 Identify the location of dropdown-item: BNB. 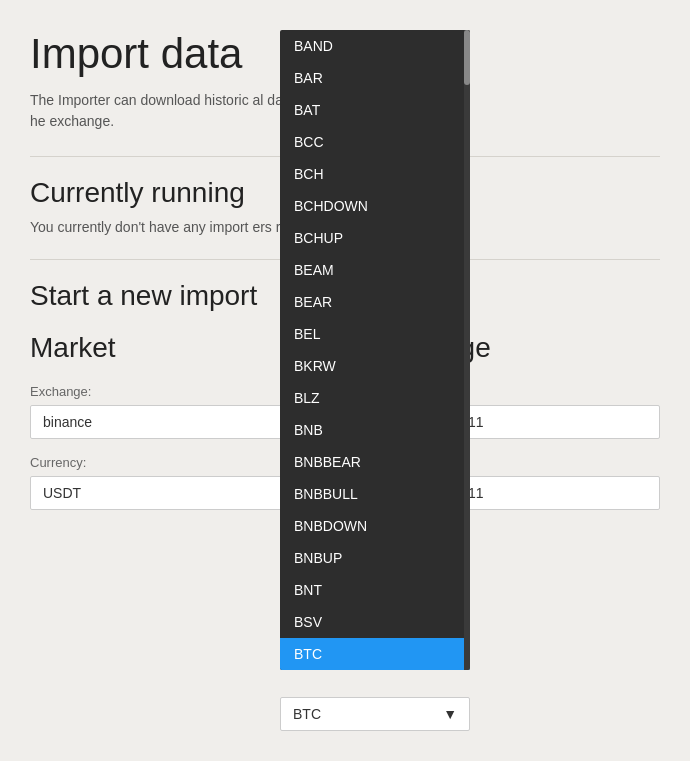
(375, 430).